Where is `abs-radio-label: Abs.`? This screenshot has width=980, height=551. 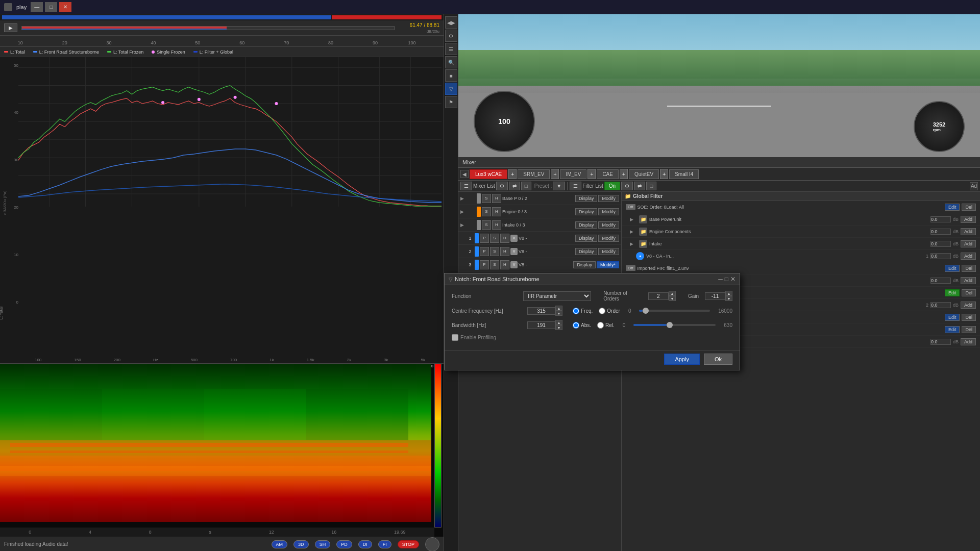
abs-radio-label: Abs. is located at coordinates (582, 325).